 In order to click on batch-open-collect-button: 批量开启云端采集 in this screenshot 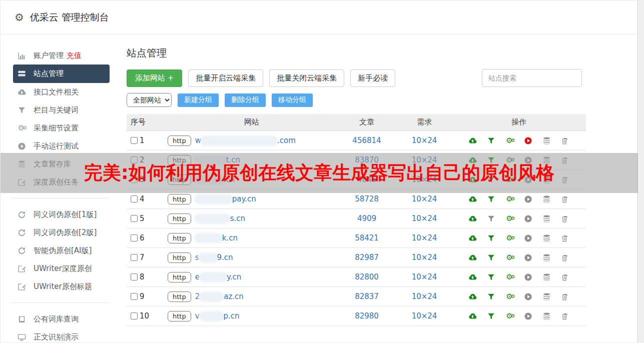, I will do `click(226, 78)`.